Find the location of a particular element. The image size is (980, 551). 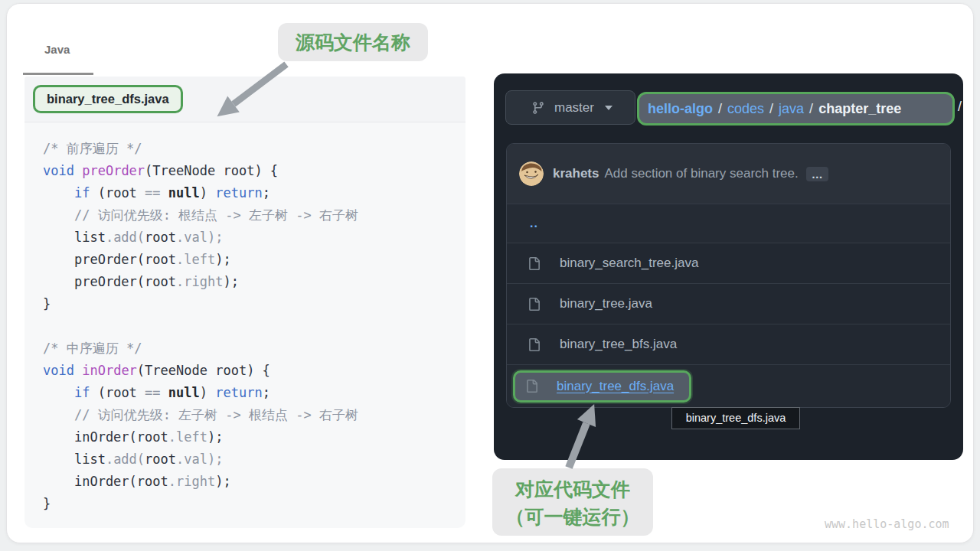

breadcrumb-java: java is located at coordinates (792, 109).